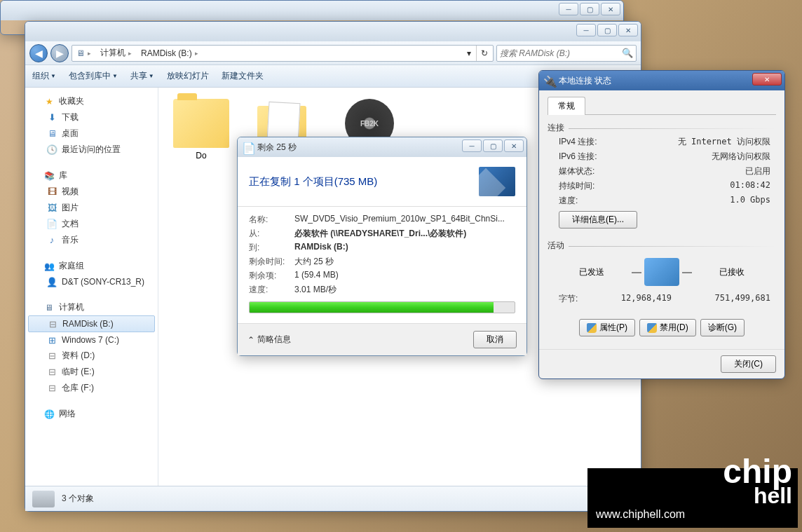 This screenshot has height=532, width=802. What do you see at coordinates (201, 156) in the screenshot?
I see `folder-label: Do` at bounding box center [201, 156].